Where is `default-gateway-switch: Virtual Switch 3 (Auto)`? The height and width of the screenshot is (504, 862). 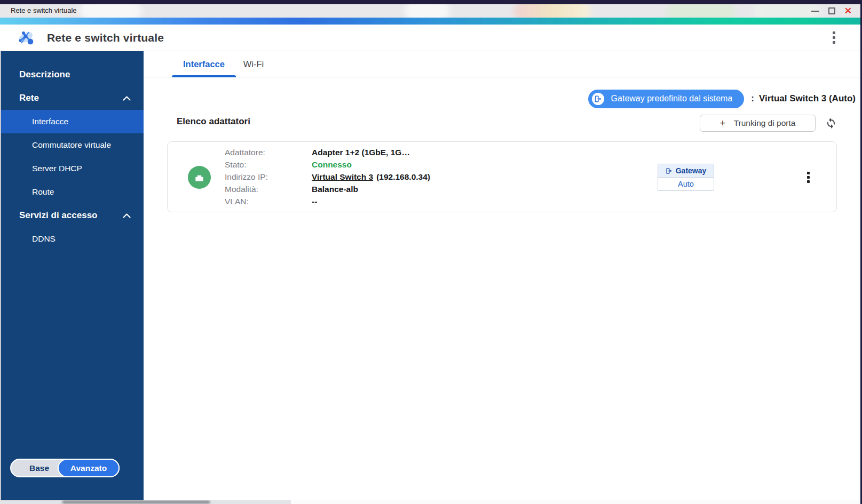 default-gateway-switch: Virtual Switch 3 (Auto) is located at coordinates (807, 99).